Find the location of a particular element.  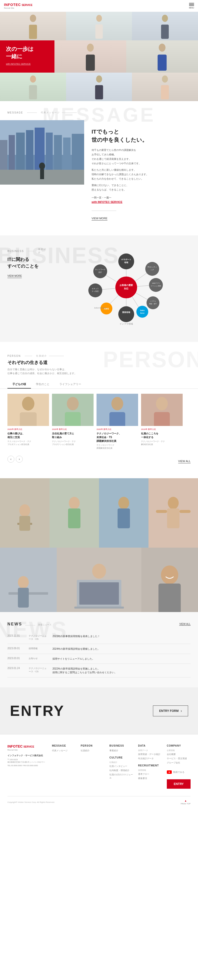

message-section: MESSAGE MESSAGE 代表メッセージ is located at coordinates (99, 168).